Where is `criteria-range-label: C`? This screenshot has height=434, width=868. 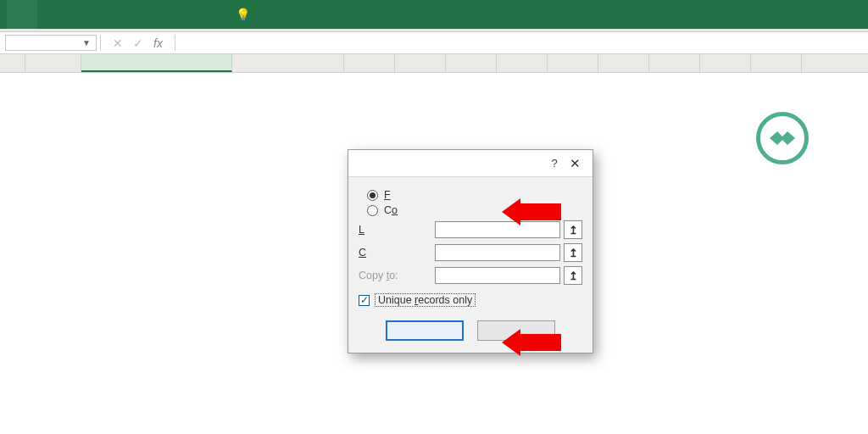 criteria-range-label: C is located at coordinates (397, 253).